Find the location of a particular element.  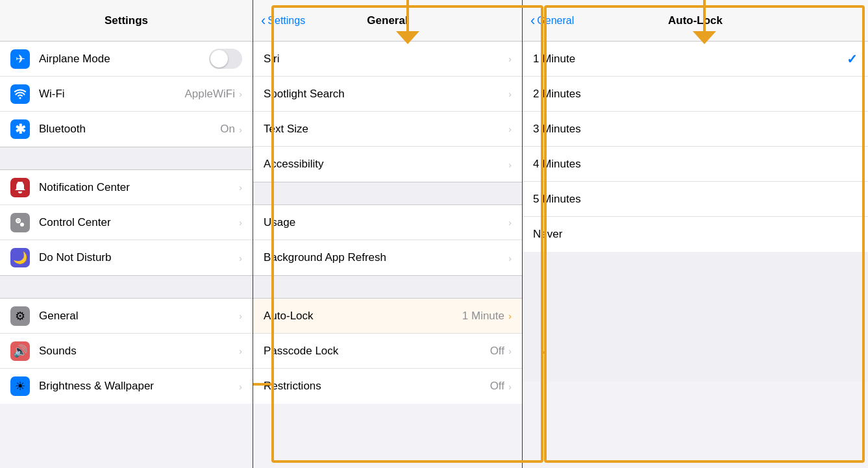

accessibility-row: Accessibility › is located at coordinates (388, 164).